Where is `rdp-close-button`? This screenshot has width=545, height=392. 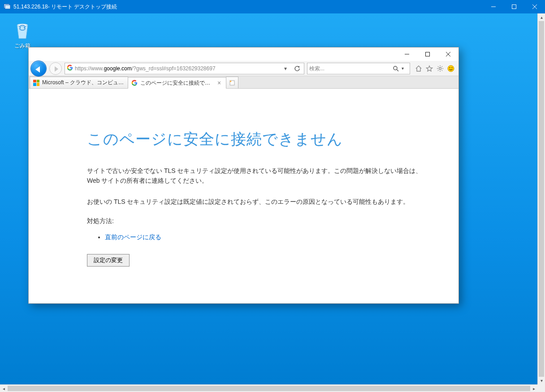
rdp-close-button is located at coordinates (535, 7).